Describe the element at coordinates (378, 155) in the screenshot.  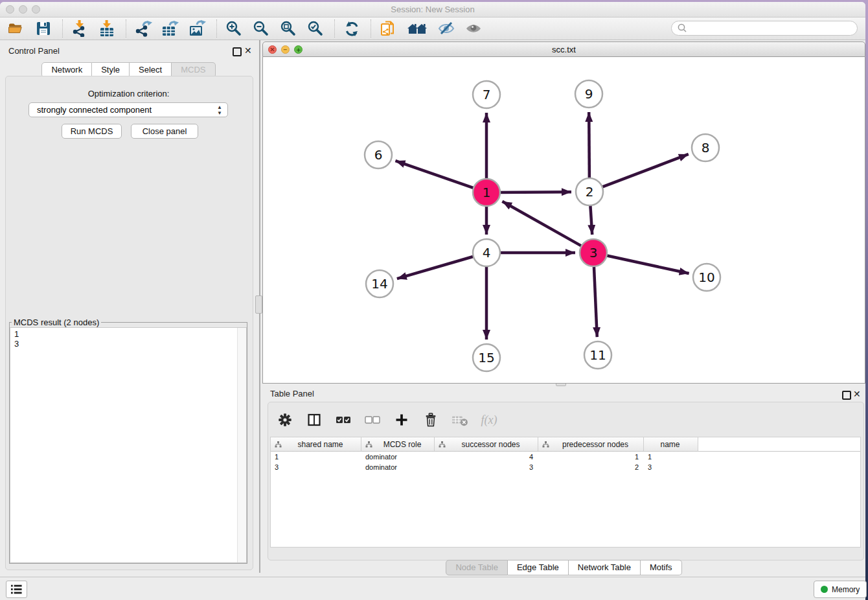
I see `graph-node-6: 6` at that location.